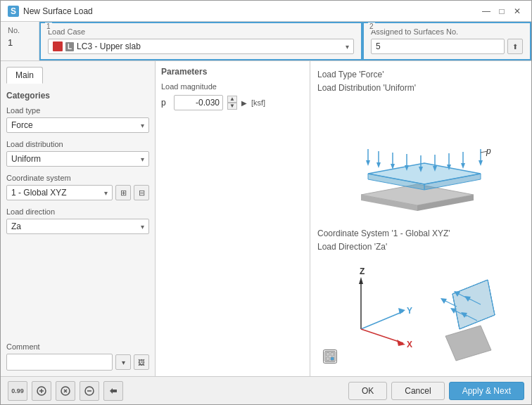  What do you see at coordinates (244, 103) in the screenshot?
I see `param-forward-icon: ▶` at bounding box center [244, 103].